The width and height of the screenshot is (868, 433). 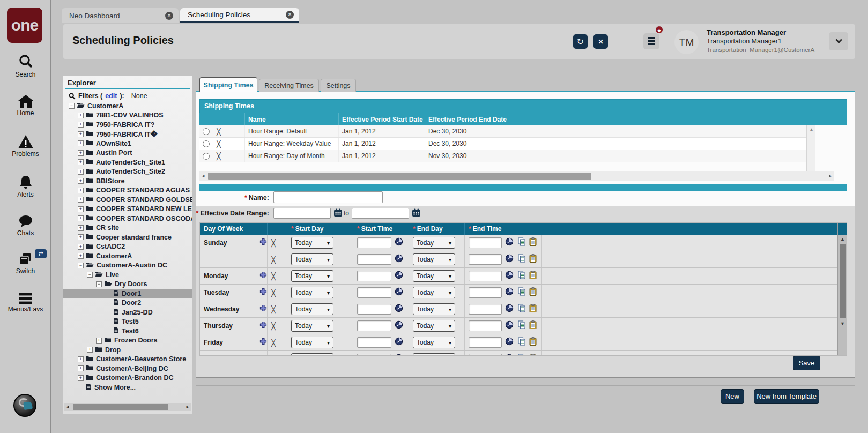 What do you see at coordinates (26, 226) in the screenshot?
I see `sidebar-item-chats: Chats` at bounding box center [26, 226].